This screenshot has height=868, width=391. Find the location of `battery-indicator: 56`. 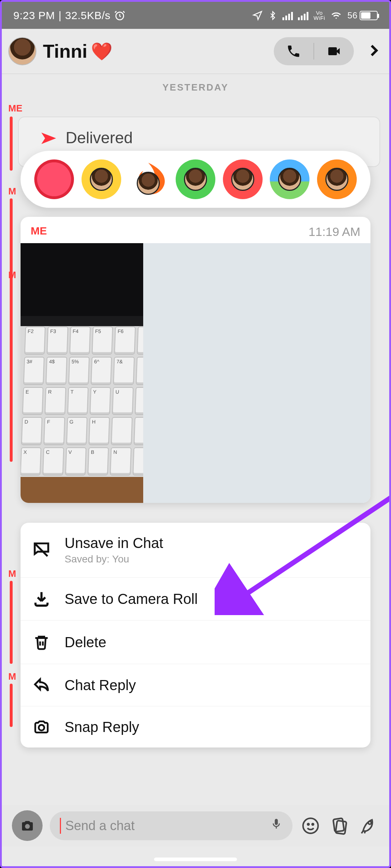

battery-indicator: 56 is located at coordinates (363, 16).